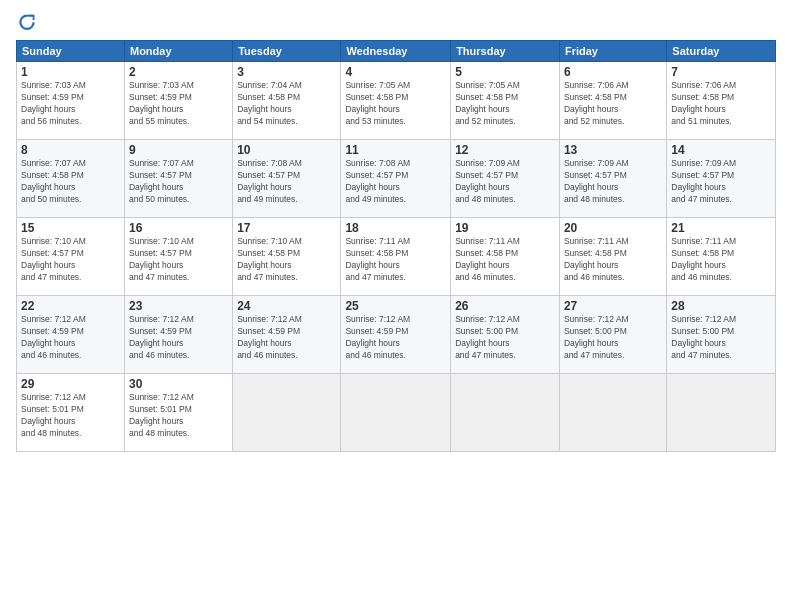  Describe the element at coordinates (286, 228) in the screenshot. I see `day-number: 17` at that location.